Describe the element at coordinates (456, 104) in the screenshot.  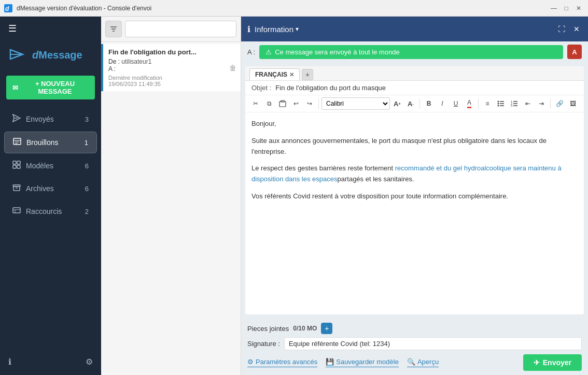
I see `underline-button: U` at that location.